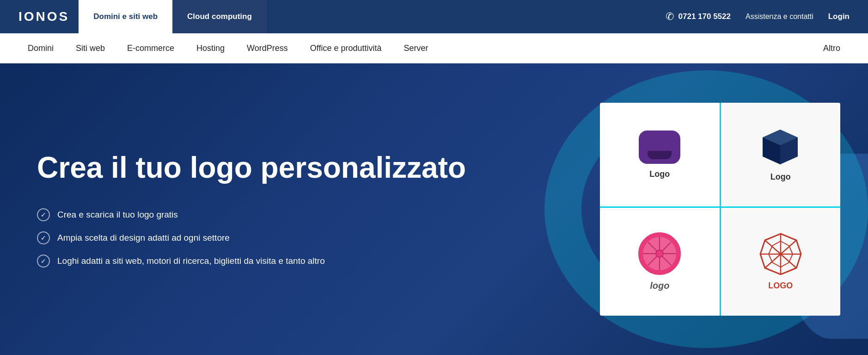 This screenshot has height=355, width=868. What do you see at coordinates (43, 215) in the screenshot?
I see `check-icon-1: ✓` at bounding box center [43, 215].